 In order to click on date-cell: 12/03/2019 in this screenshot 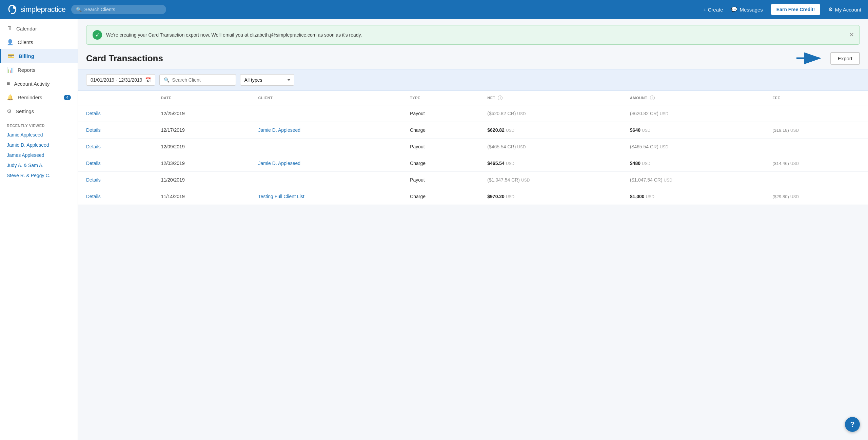, I will do `click(201, 163)`.